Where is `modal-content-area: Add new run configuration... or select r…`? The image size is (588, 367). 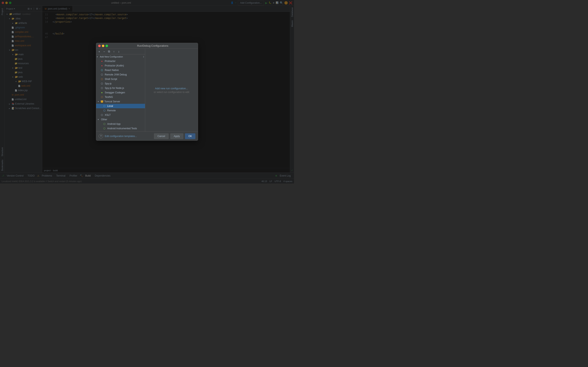
modal-content-area: Add new run configuration... or select r… is located at coordinates (172, 90).